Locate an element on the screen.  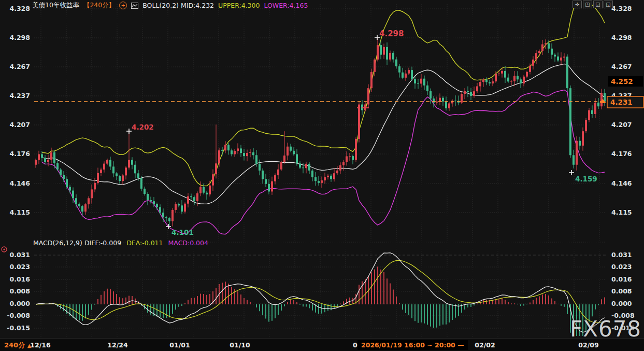
chart-type-icon is located at coordinates (135, 6).